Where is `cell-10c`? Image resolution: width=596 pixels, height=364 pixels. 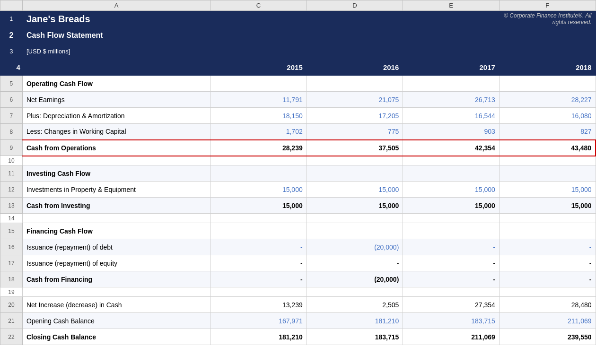 cell-10c is located at coordinates (259, 161).